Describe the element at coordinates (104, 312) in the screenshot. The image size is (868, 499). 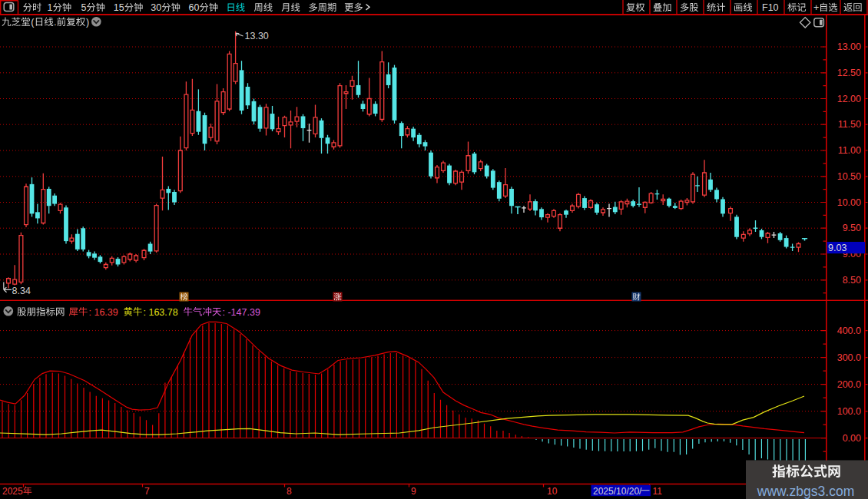
I see `svg-text:: 16.39: : 16.39` at that location.